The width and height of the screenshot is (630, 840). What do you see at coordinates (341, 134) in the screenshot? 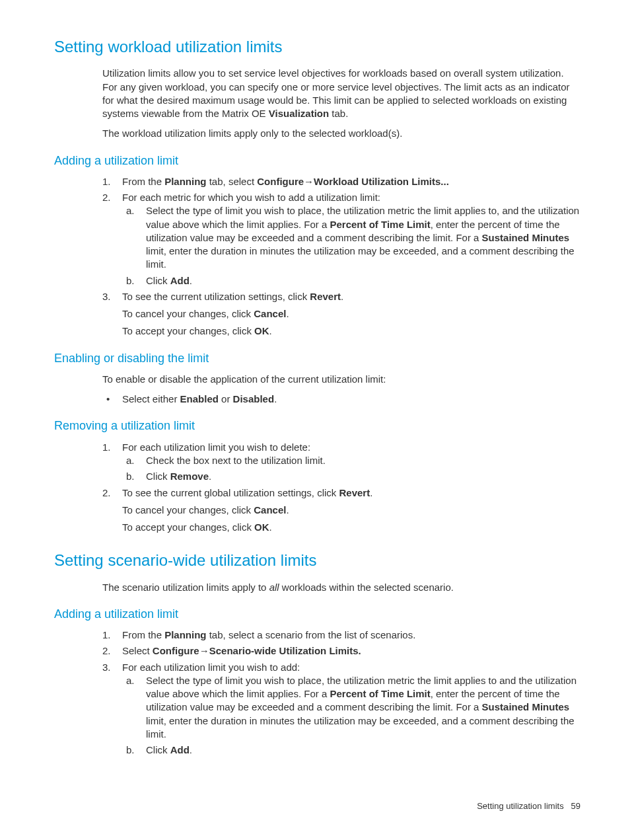
I see `intro-paragraph-2: The workload utilization limits apply on…` at bounding box center [341, 134].